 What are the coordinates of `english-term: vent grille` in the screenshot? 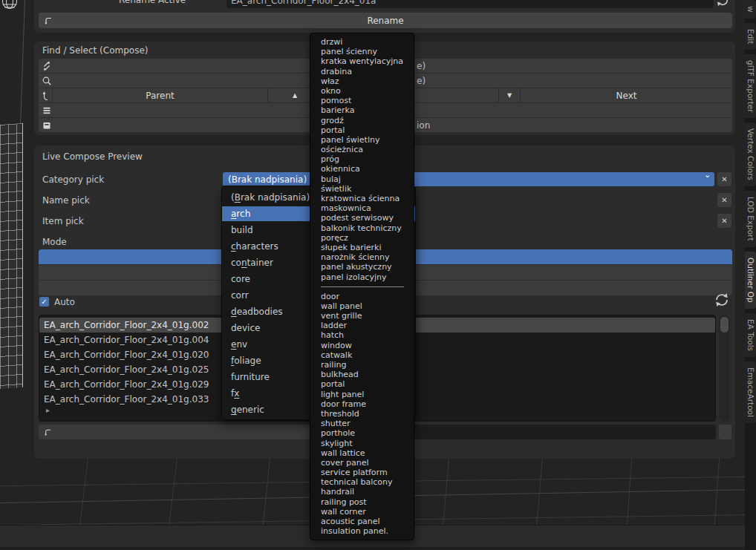 It's located at (362, 316).